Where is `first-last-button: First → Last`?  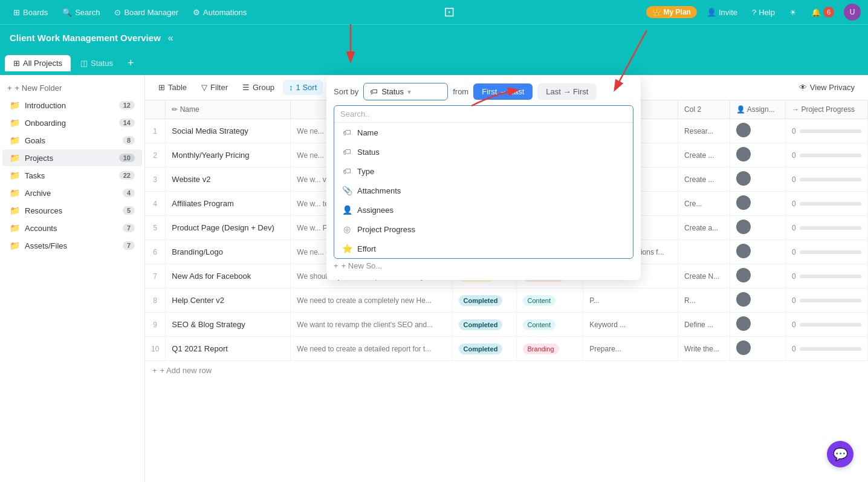
first-last-button: First → Last is located at coordinates (503, 92).